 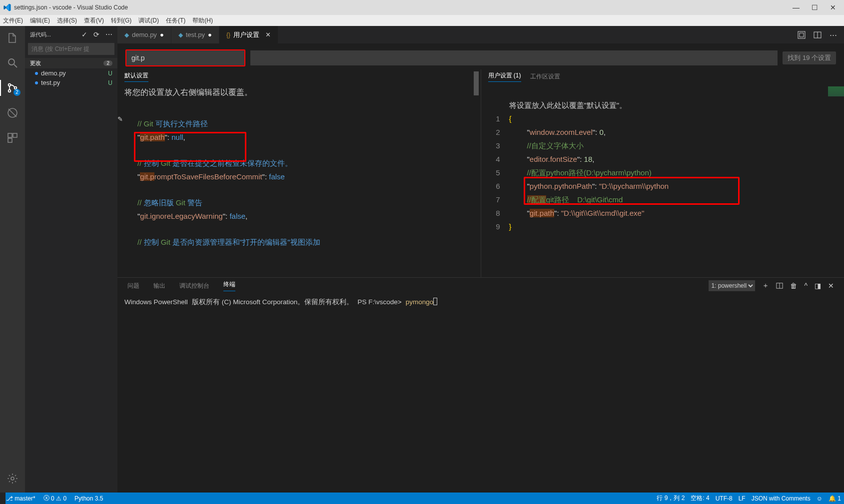 I want to click on terminal-cursor, so click(x=435, y=302).